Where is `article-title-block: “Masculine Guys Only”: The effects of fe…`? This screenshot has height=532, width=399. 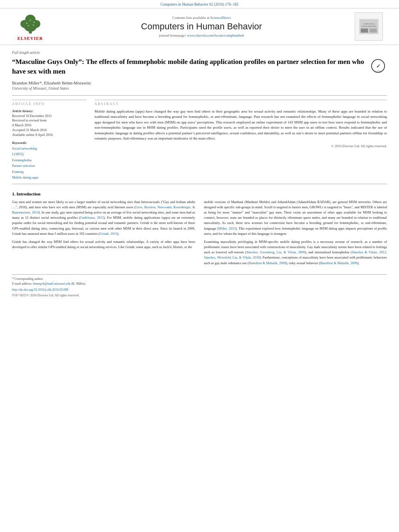
article-title-block: “Masculine Guys Only”: The effects of fe… is located at coordinates (200, 67).